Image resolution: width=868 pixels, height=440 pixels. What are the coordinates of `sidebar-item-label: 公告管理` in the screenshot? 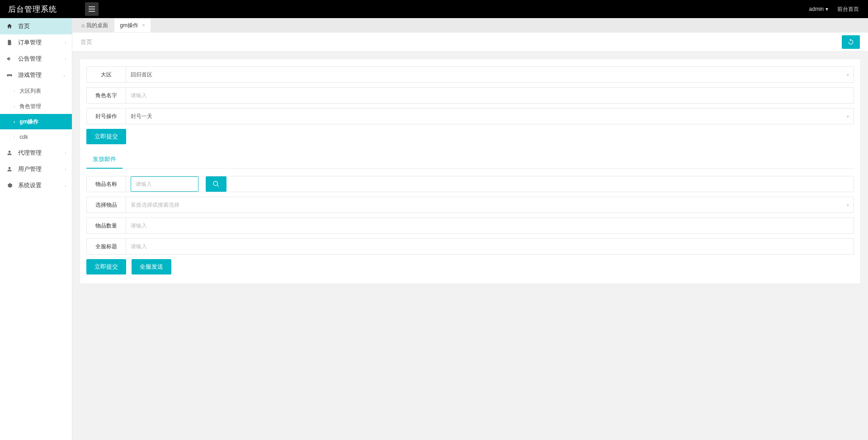 It's located at (39, 59).